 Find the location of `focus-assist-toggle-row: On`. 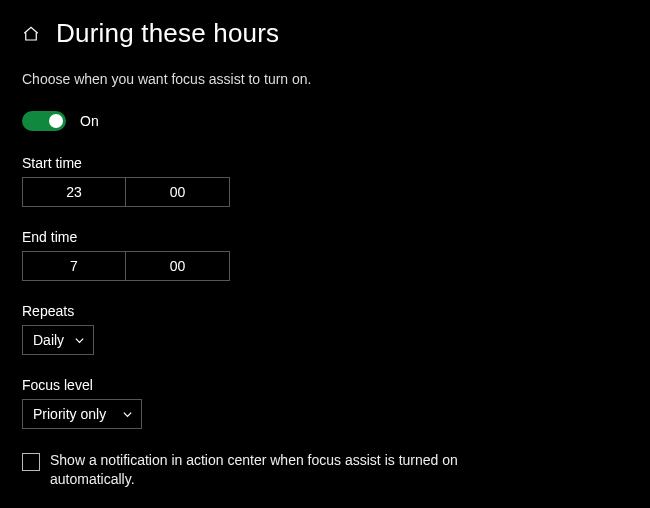

focus-assist-toggle-row: On is located at coordinates (325, 121).